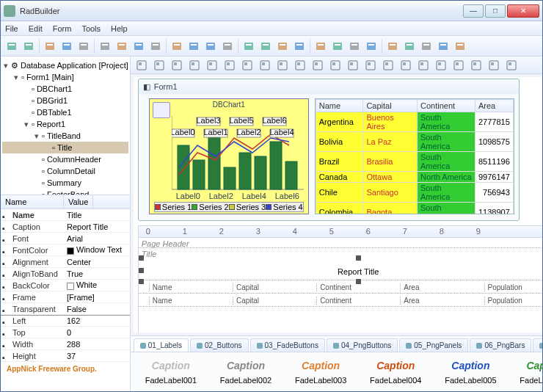  I want to click on palette-tab: 01_Labels, so click(161, 345).